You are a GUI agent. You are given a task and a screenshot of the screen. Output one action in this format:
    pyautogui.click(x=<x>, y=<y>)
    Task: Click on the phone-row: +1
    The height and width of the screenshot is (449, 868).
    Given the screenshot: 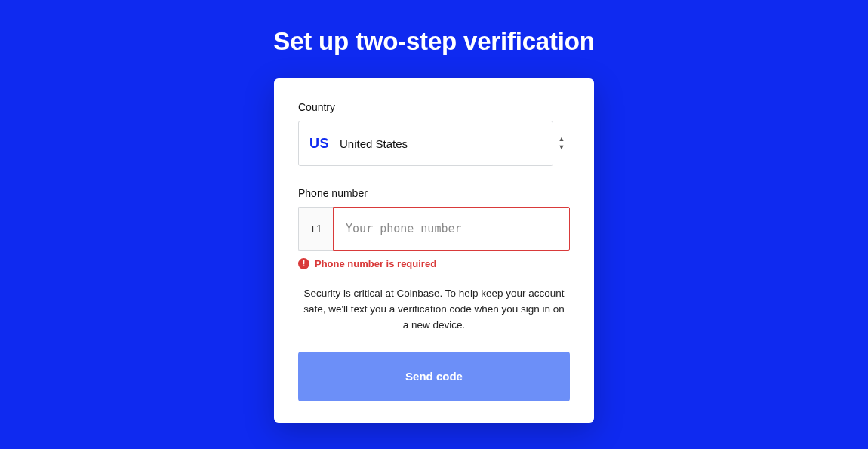 What is the action you would take?
    pyautogui.click(x=434, y=229)
    